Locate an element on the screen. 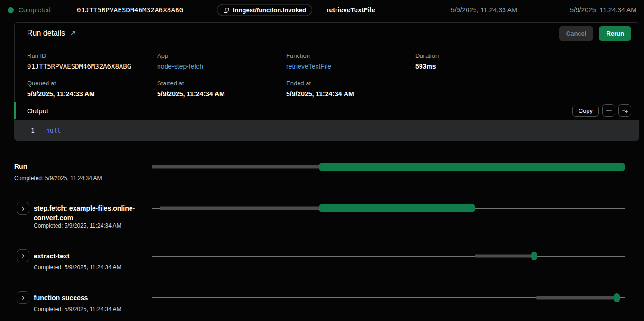  queued-timestamp: 5/9/2025, 11:24:33 AM is located at coordinates (484, 10).